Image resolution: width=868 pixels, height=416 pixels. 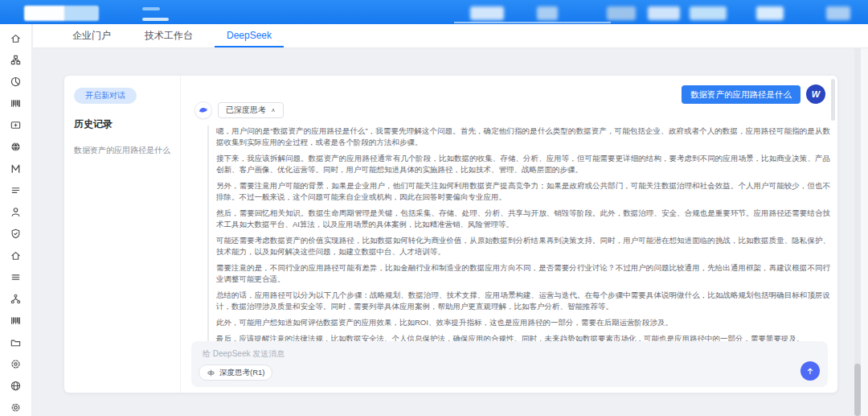 What do you see at coordinates (273, 109) in the screenshot?
I see `chevron-up-icon: ∧` at bounding box center [273, 109].